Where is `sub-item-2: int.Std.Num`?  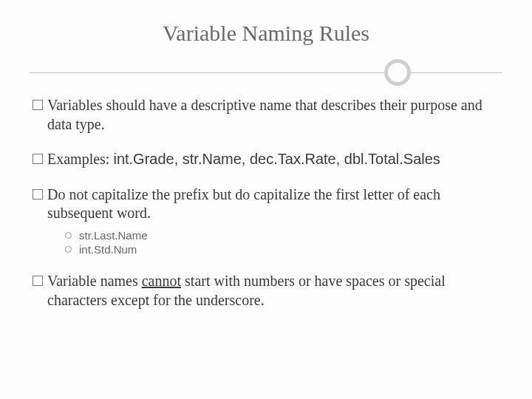 sub-item-2: int.Std.Num is located at coordinates (282, 250).